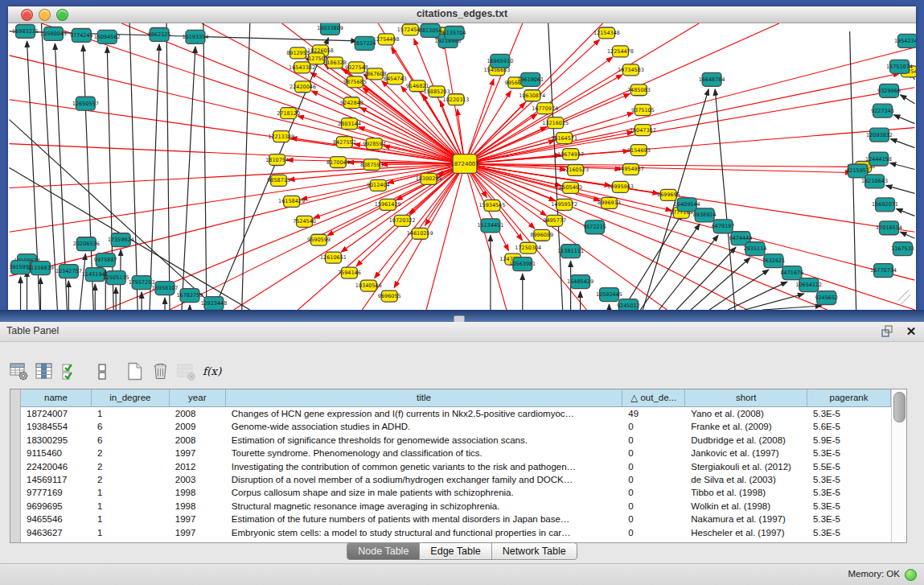  I want to click on graph-node: 11156839, so click(40, 269).